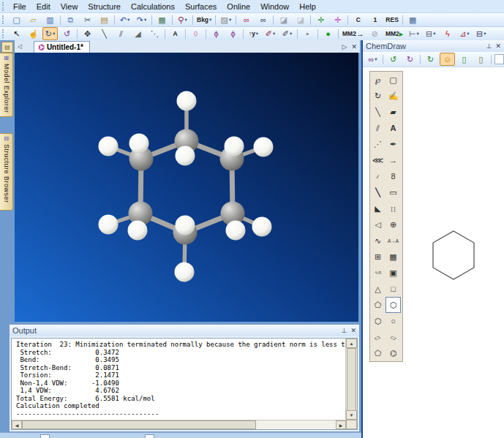 The image size is (504, 438). What do you see at coordinates (183, 20) in the screenshot?
I see `color-key-icon: ⚲▾` at bounding box center [183, 20].